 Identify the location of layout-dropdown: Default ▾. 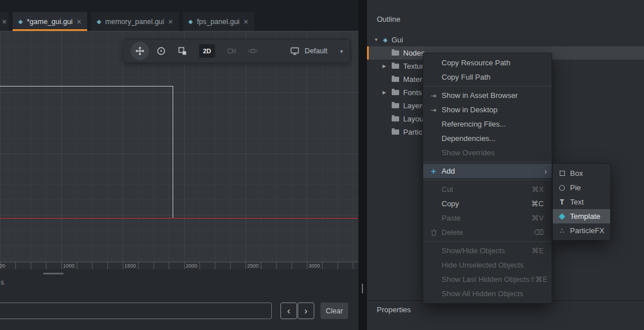
(317, 51).